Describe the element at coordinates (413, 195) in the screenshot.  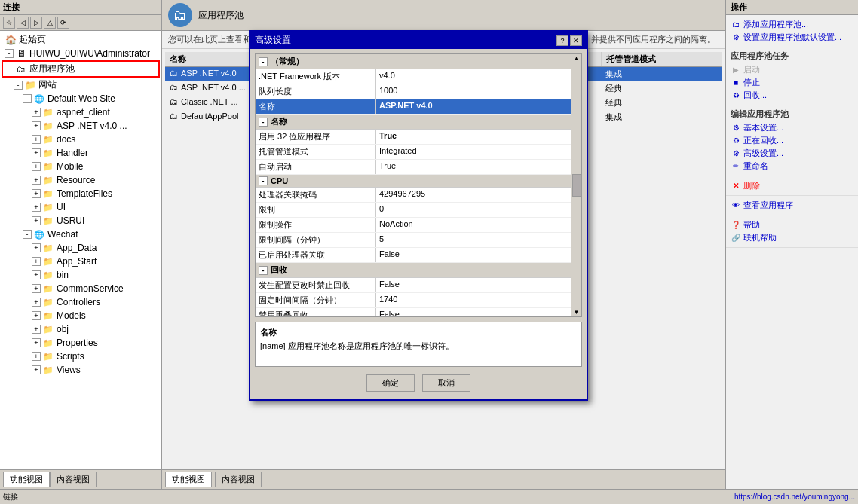
I see `prop-cpu-affinity: 处理器关联掩码 4294967295` at that location.